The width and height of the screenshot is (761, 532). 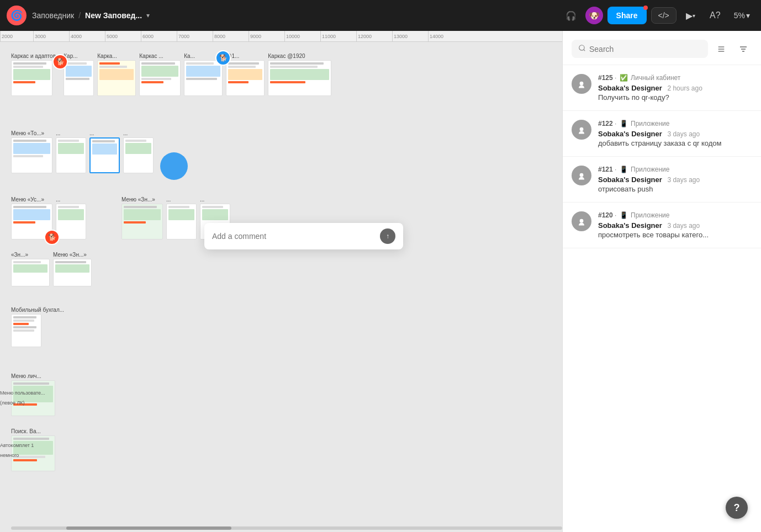 I want to click on frame-item: Мобильный бухгал..., so click(x=38, y=327).